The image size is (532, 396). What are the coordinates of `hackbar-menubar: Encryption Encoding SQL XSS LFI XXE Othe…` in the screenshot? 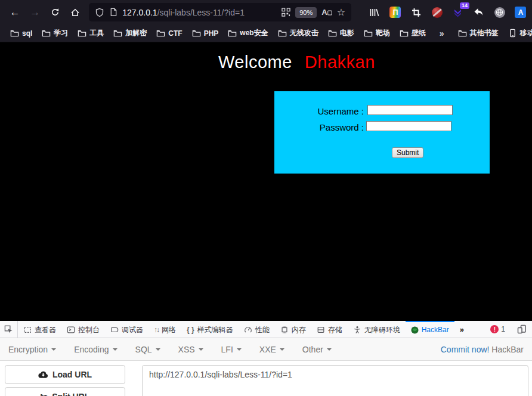 It's located at (266, 349).